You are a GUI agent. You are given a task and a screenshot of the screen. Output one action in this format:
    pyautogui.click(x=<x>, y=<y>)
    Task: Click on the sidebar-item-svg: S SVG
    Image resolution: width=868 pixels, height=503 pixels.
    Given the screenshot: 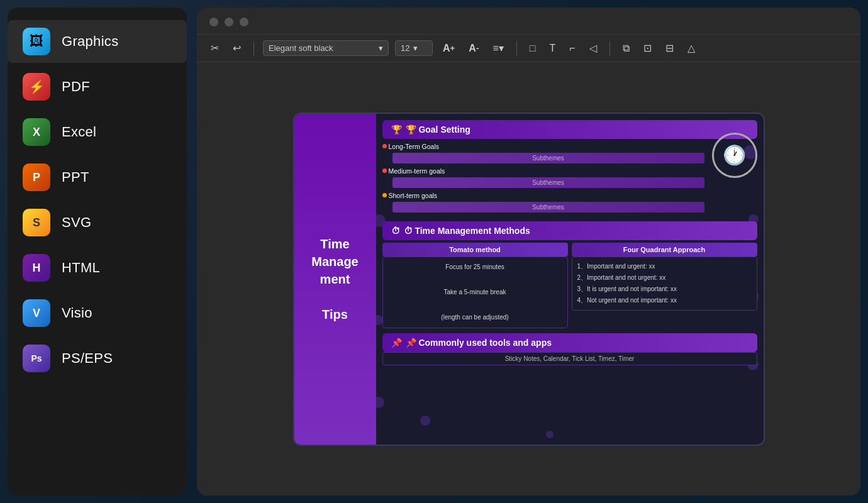 What is the action you would take?
    pyautogui.click(x=97, y=223)
    